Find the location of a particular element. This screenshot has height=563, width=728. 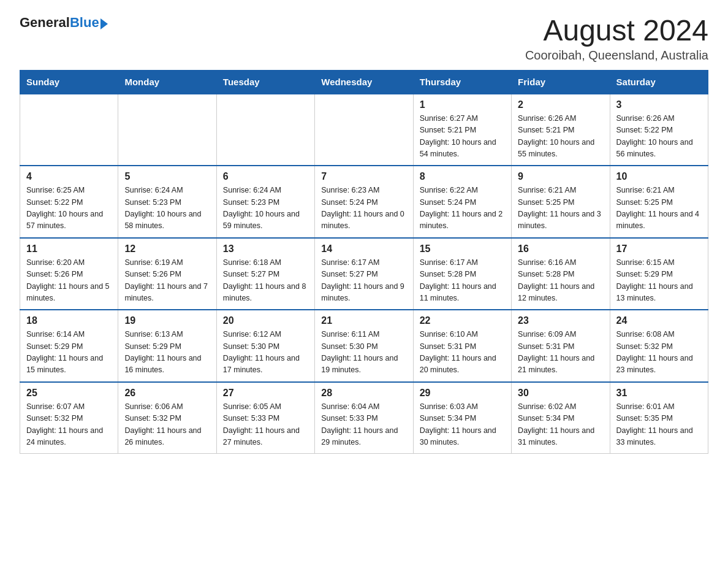

day-number: 15 is located at coordinates (462, 249).